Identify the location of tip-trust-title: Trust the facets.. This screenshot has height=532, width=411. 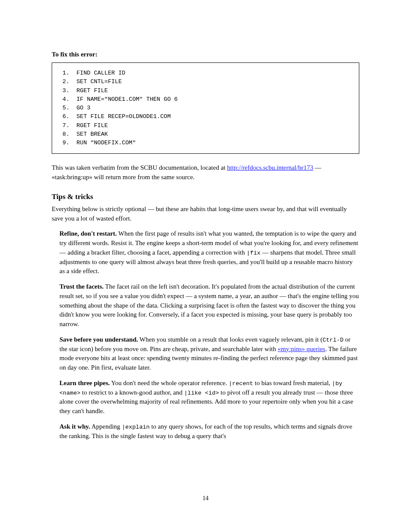
(82, 286).